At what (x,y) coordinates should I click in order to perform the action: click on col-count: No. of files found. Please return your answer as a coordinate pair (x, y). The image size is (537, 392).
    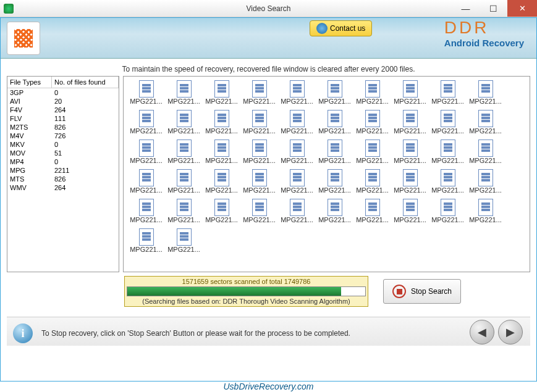
    Looking at the image, I should click on (85, 82).